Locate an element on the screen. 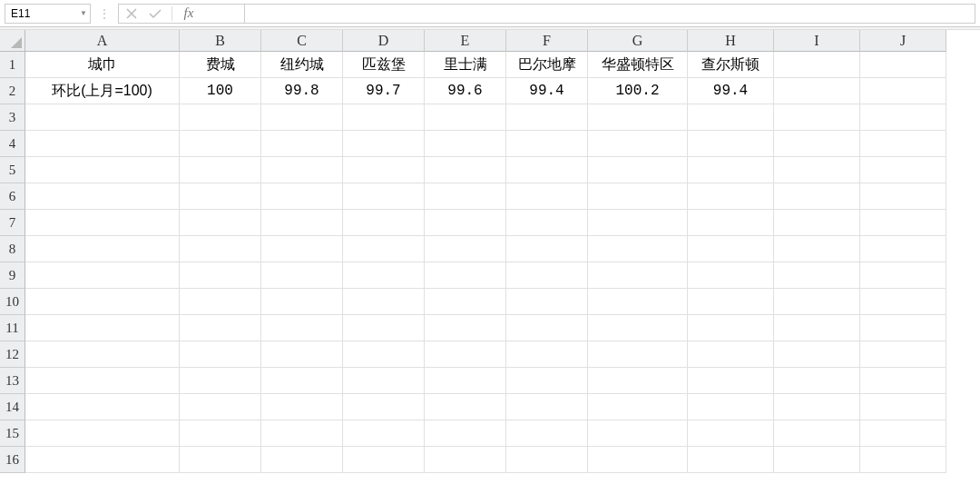  cell-A16 is located at coordinates (103, 459).